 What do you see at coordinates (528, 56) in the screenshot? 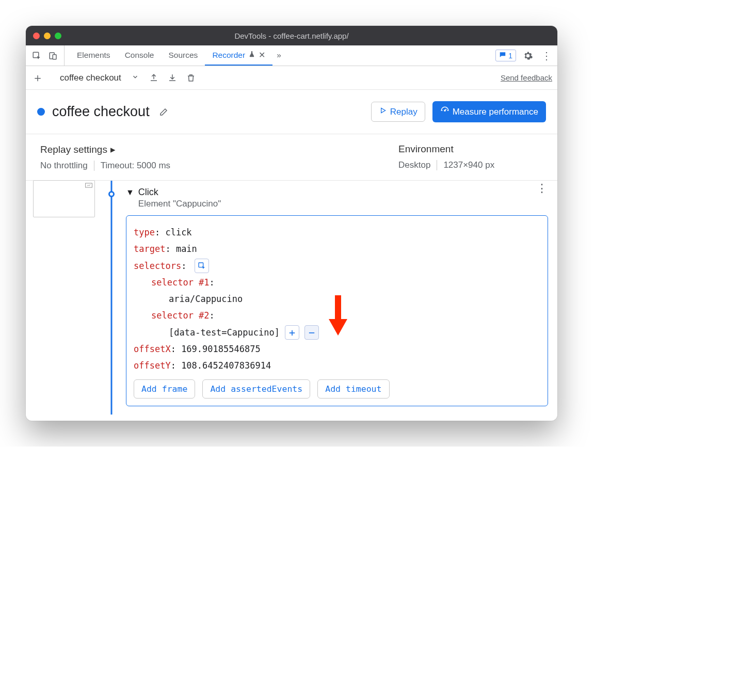
I see `settings-gear-icon` at bounding box center [528, 56].